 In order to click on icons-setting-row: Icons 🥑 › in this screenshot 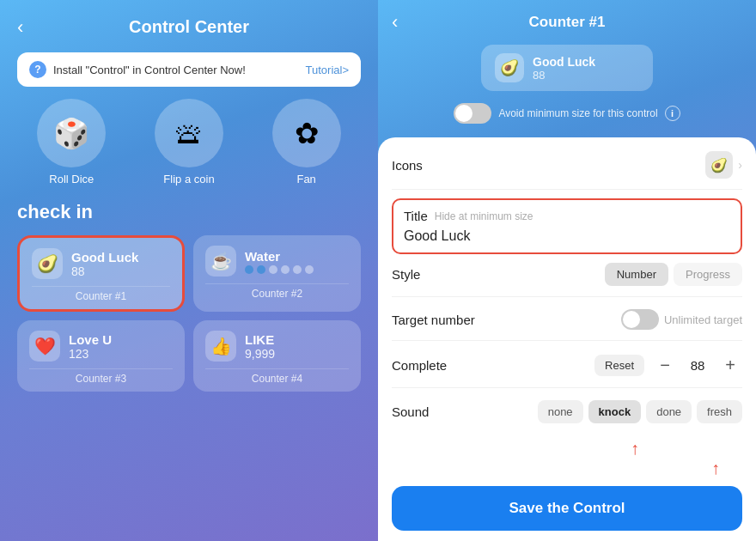, I will do `click(567, 170)`.